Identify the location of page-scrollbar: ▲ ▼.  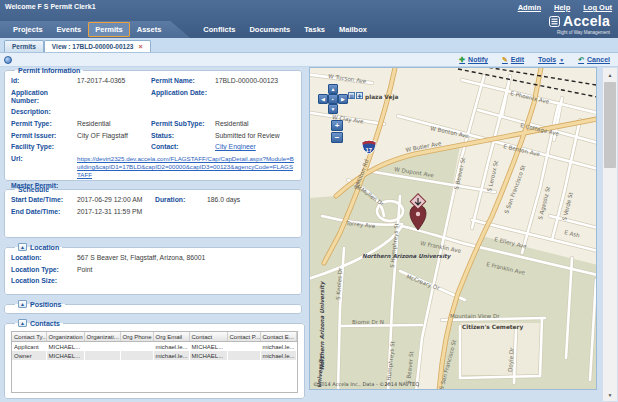
(610, 234).